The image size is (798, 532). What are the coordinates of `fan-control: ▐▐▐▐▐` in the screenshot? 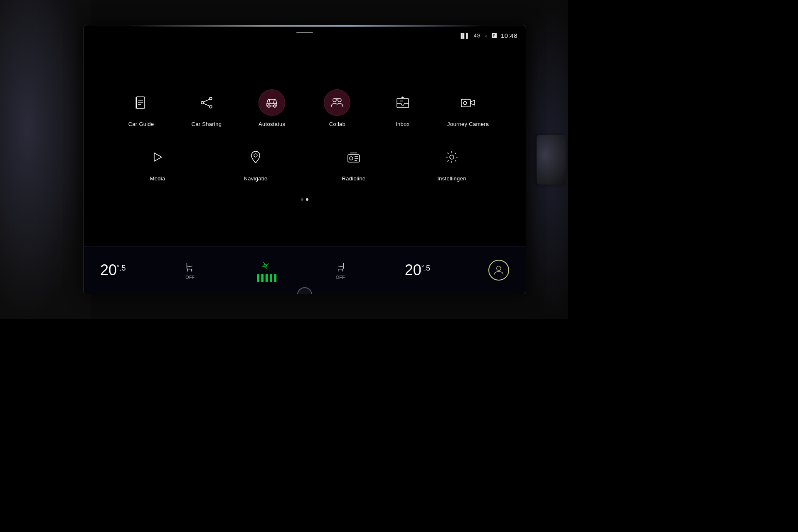 It's located at (265, 270).